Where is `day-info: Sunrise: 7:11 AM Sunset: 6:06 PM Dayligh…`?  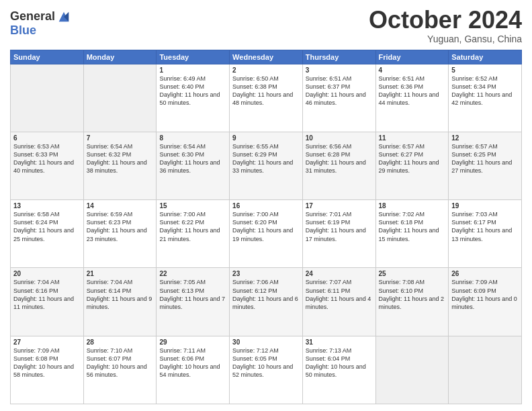 day-info: Sunrise: 7:11 AM Sunset: 6:06 PM Dayligh… is located at coordinates (193, 363).